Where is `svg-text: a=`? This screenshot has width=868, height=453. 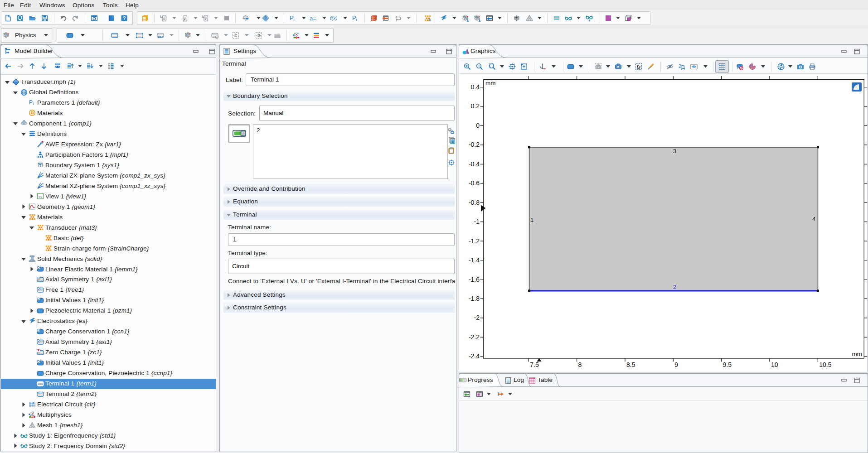
svg-text: a= is located at coordinates (313, 18).